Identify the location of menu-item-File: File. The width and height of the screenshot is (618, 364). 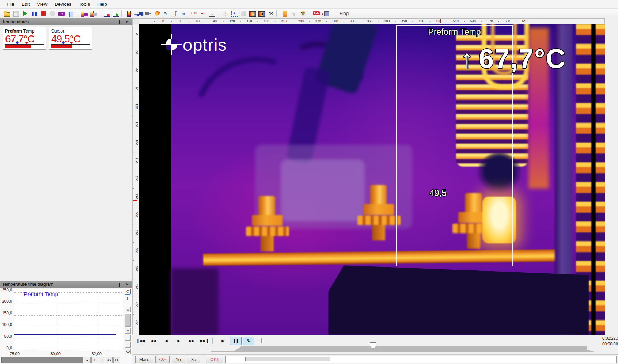
(10, 4).